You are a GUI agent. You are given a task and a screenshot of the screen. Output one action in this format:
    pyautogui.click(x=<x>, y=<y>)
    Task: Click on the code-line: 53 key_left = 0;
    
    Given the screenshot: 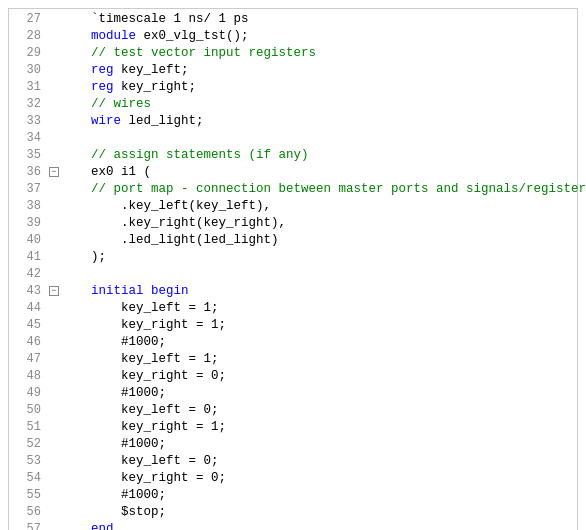 What is the action you would take?
    pyautogui.click(x=293, y=462)
    